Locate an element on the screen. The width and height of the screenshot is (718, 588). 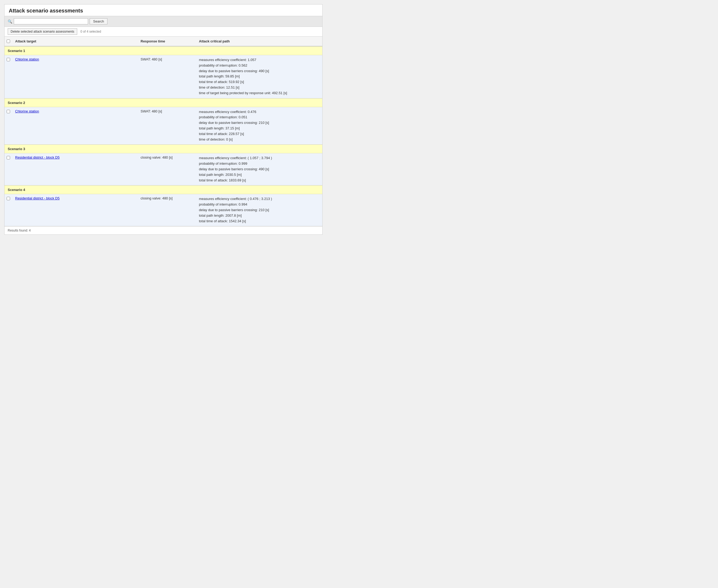
table-container: Attack target Response time Attack criti… is located at coordinates (163, 131).